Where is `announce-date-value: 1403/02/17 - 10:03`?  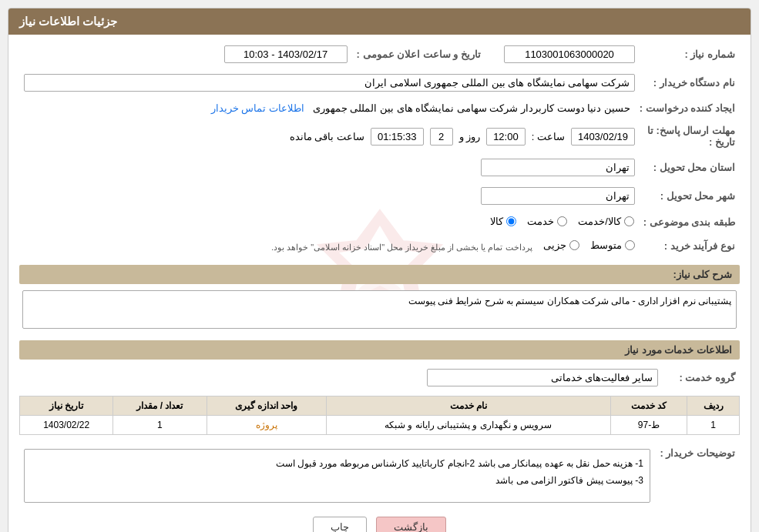 announce-date-value: 1403/02/17 - 10:03 is located at coordinates (286, 54).